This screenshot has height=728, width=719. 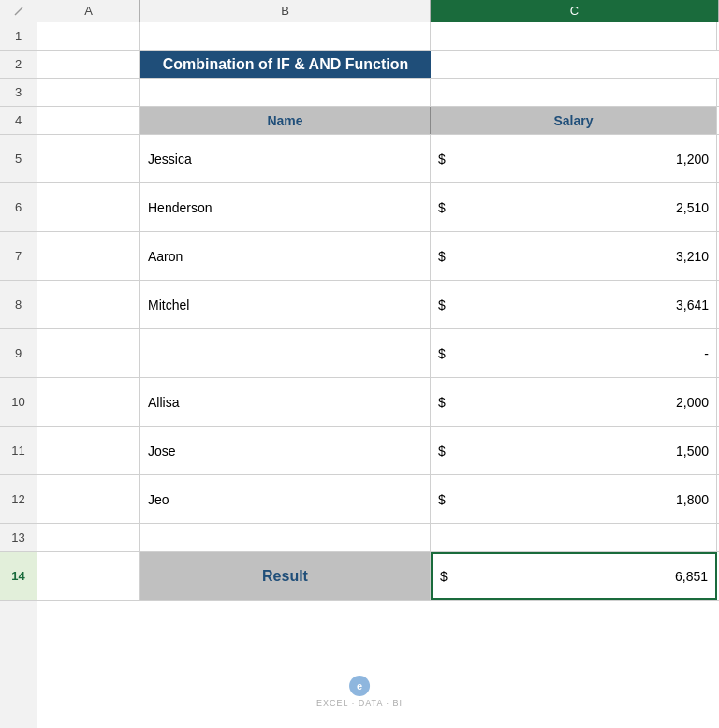 What do you see at coordinates (286, 354) in the screenshot?
I see `cell-9b-empty` at bounding box center [286, 354].